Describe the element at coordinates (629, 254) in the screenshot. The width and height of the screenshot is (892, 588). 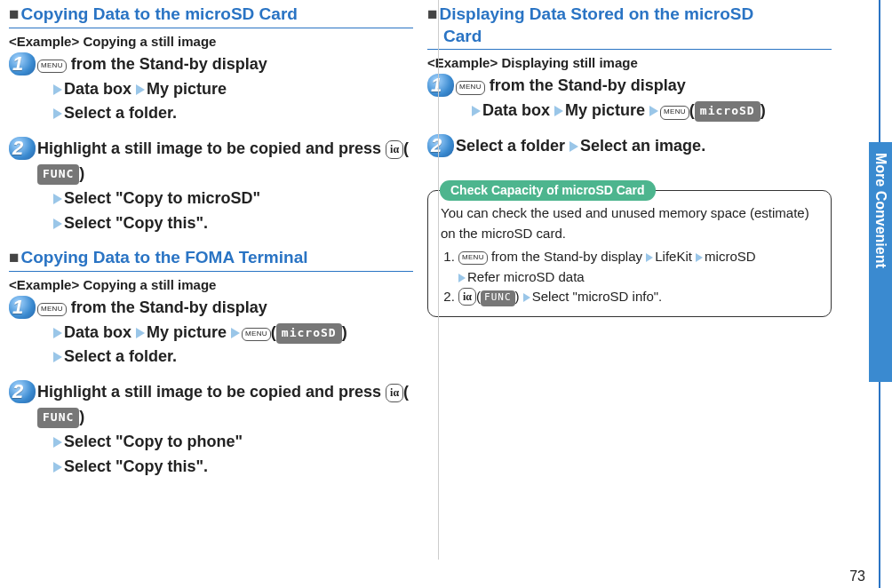
I see `tip-box-body: You can check the used and unused memory…` at that location.